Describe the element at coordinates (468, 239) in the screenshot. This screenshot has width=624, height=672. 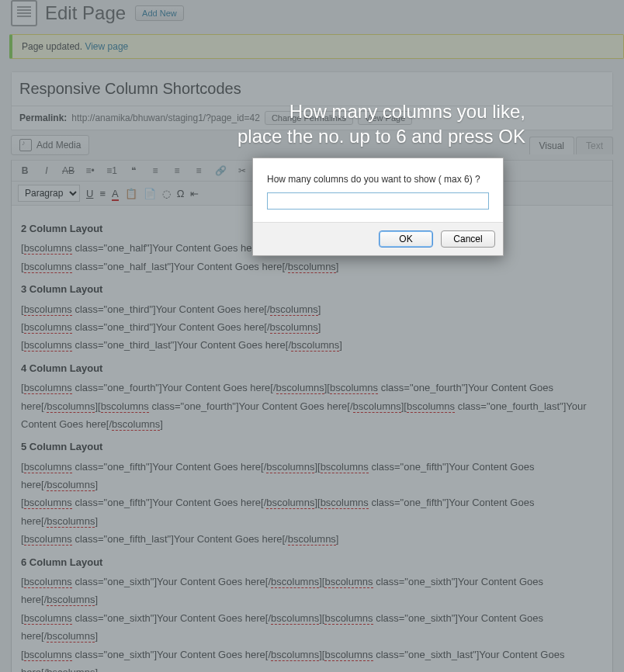
I see `cancel-button: Cancel` at that location.